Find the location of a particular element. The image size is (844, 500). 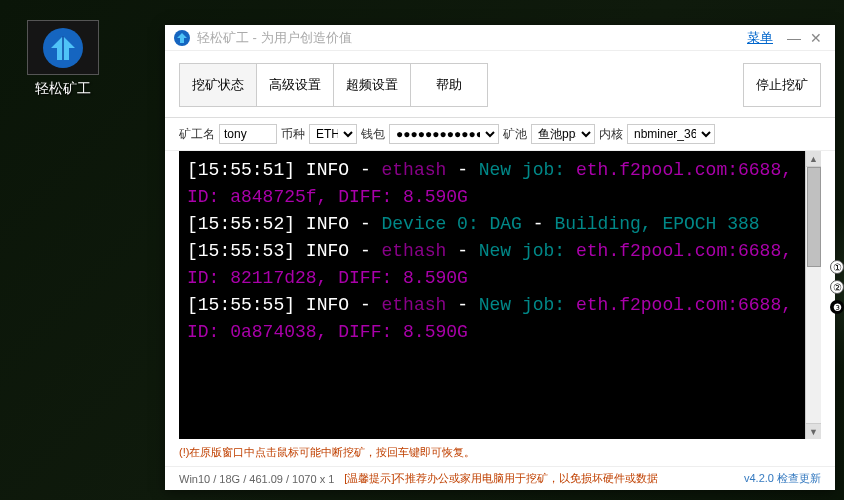

indicator-1: ① is located at coordinates (837, 267).